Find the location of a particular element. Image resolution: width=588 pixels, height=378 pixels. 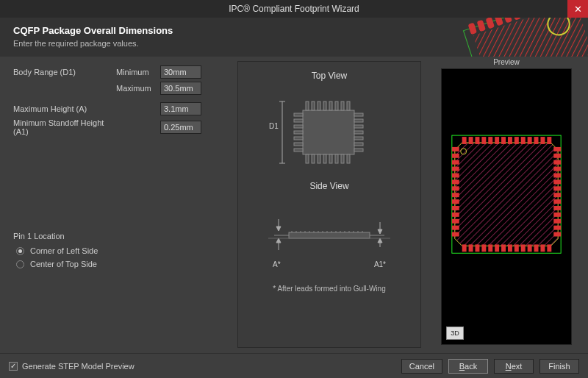

a-star-label: A* is located at coordinates (276, 265).